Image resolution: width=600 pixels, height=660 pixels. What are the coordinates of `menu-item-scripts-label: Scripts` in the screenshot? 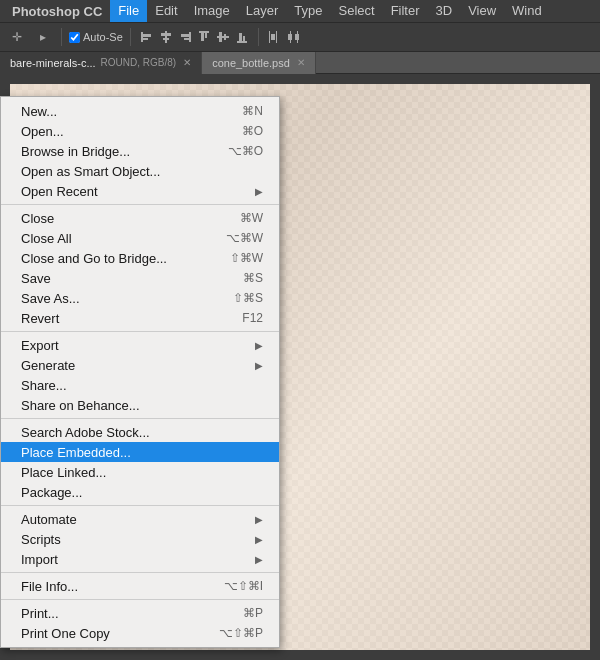 It's located at (41, 540).